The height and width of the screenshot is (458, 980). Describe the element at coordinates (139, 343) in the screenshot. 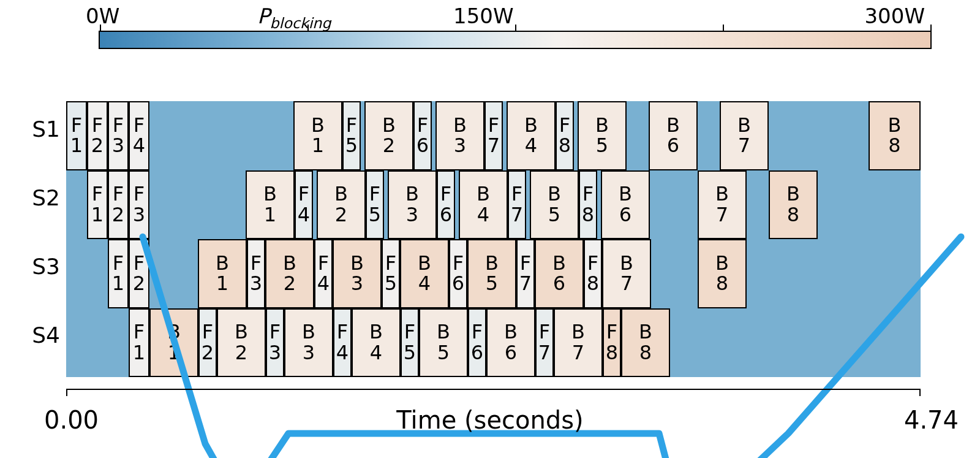

I see `cell-S4-F1: F1` at that location.